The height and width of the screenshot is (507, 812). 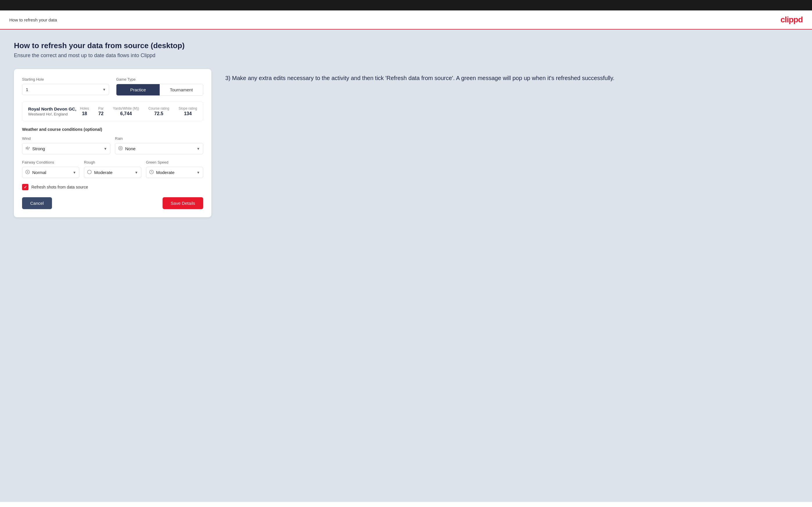 I want to click on game-type-toggle: Practice Tournament, so click(x=160, y=90).